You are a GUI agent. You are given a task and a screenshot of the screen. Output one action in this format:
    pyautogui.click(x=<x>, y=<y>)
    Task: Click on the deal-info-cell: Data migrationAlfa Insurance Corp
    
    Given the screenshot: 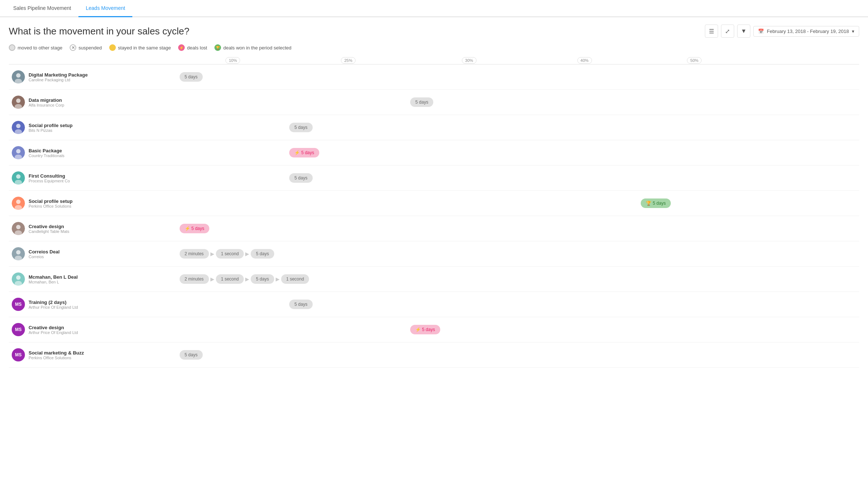 What is the action you would take?
    pyautogui.click(x=93, y=103)
    